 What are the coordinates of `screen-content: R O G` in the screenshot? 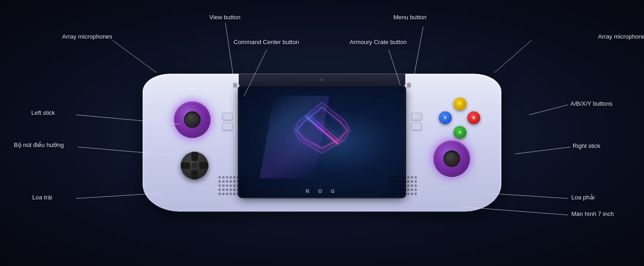 It's located at (322, 141).